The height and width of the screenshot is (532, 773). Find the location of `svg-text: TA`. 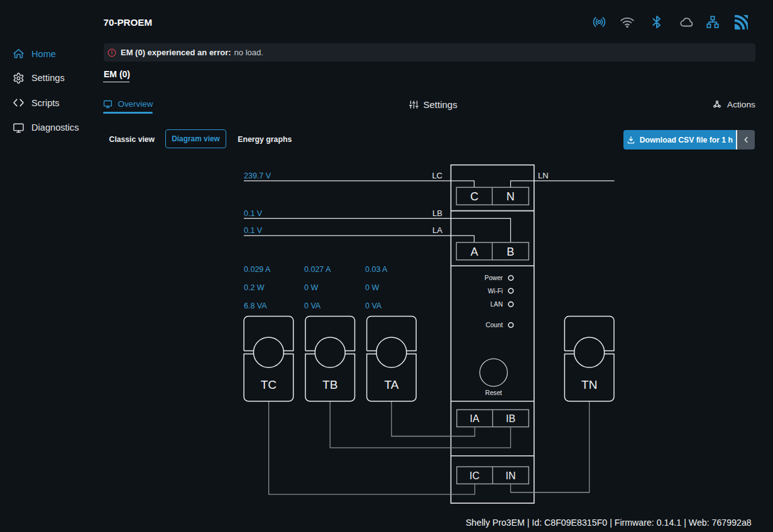

svg-text: TA is located at coordinates (391, 384).